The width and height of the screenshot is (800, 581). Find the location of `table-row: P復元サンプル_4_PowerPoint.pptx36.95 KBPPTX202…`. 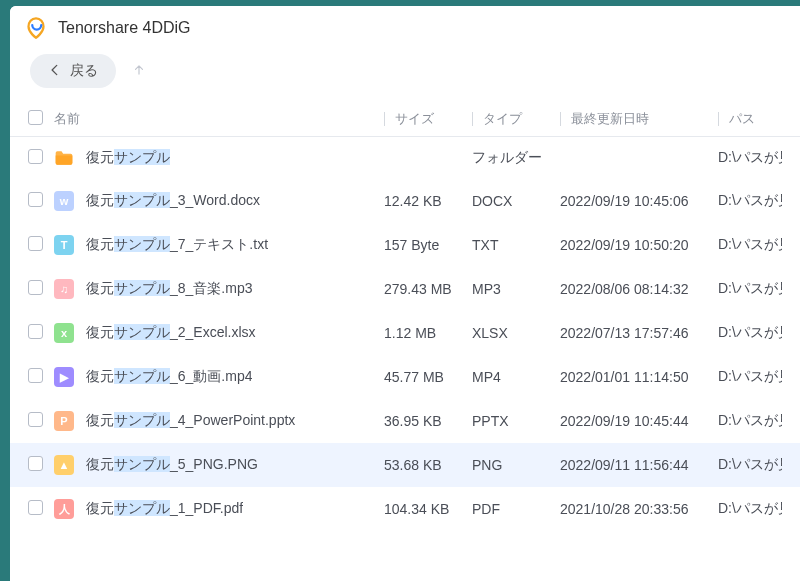

table-row: P復元サンプル_4_PowerPoint.pptx36.95 KBPPTX202… is located at coordinates (405, 421).